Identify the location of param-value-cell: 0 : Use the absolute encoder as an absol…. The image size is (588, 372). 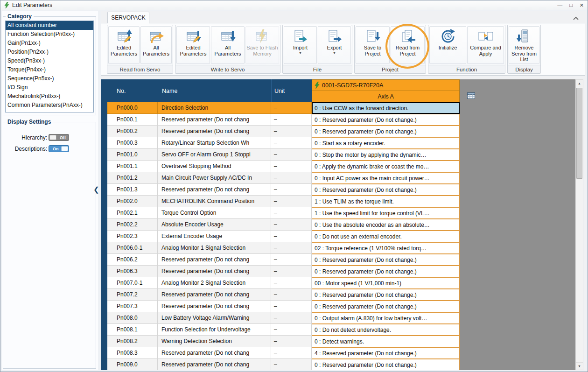
(385, 225).